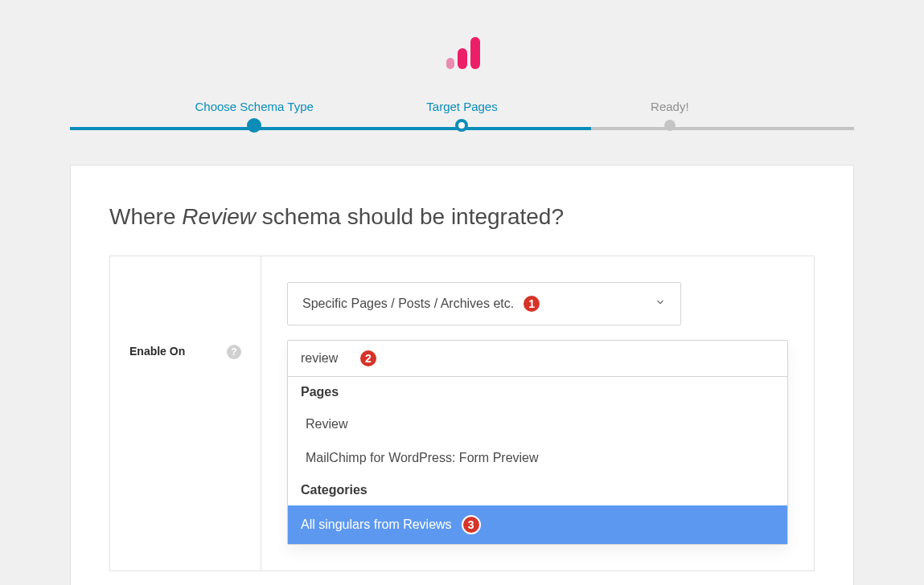 The image size is (924, 585). What do you see at coordinates (186, 413) in the screenshot?
I see `form-label-cell: Enable On ?` at bounding box center [186, 413].